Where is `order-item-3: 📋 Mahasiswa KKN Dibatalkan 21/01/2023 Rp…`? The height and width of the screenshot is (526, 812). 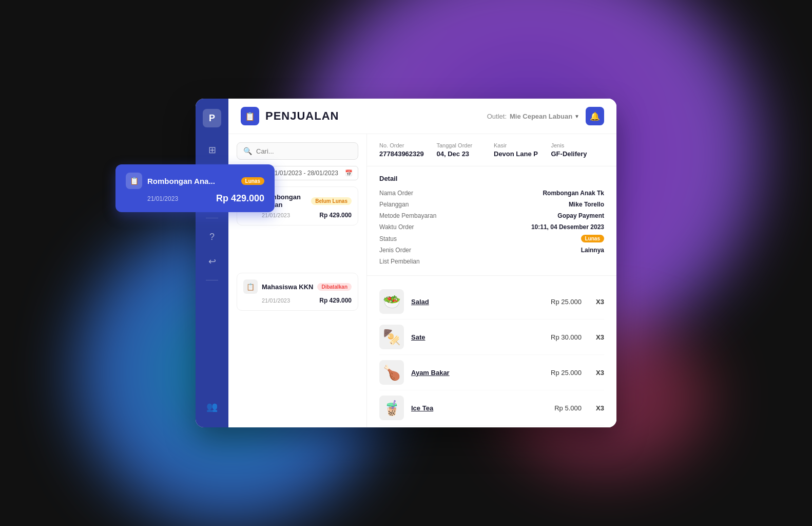
order-item-3: 📋 Mahasiswa KKN Dibatalkan 21/01/2023 Rp… is located at coordinates (298, 292).